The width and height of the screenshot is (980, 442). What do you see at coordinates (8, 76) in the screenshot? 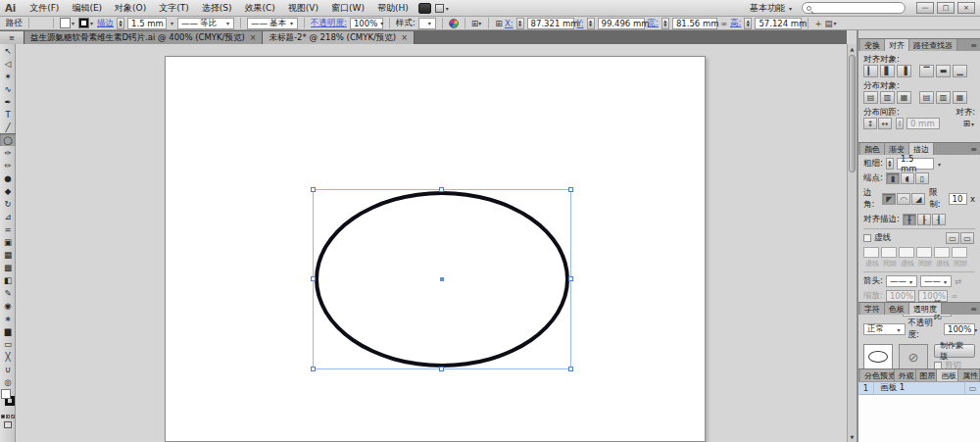
I see `magic-wand-tool: ✶` at bounding box center [8, 76].